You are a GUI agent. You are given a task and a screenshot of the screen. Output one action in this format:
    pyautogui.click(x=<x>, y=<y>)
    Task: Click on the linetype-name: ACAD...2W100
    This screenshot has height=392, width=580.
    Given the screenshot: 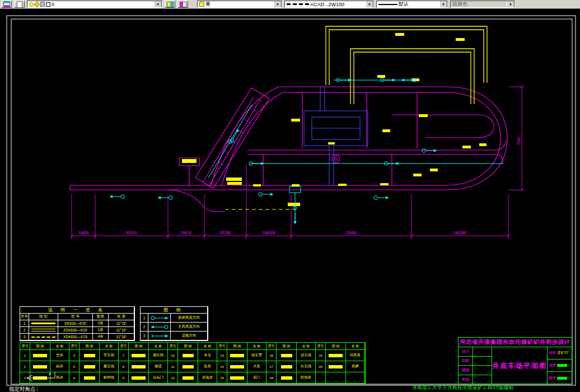 What is the action you would take?
    pyautogui.click(x=327, y=4)
    